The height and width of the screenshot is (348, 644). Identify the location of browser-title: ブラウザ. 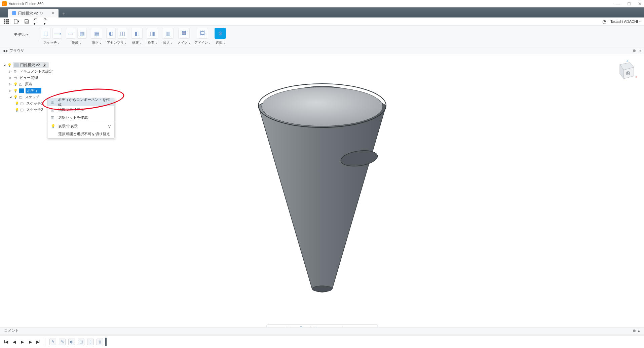
(17, 51).